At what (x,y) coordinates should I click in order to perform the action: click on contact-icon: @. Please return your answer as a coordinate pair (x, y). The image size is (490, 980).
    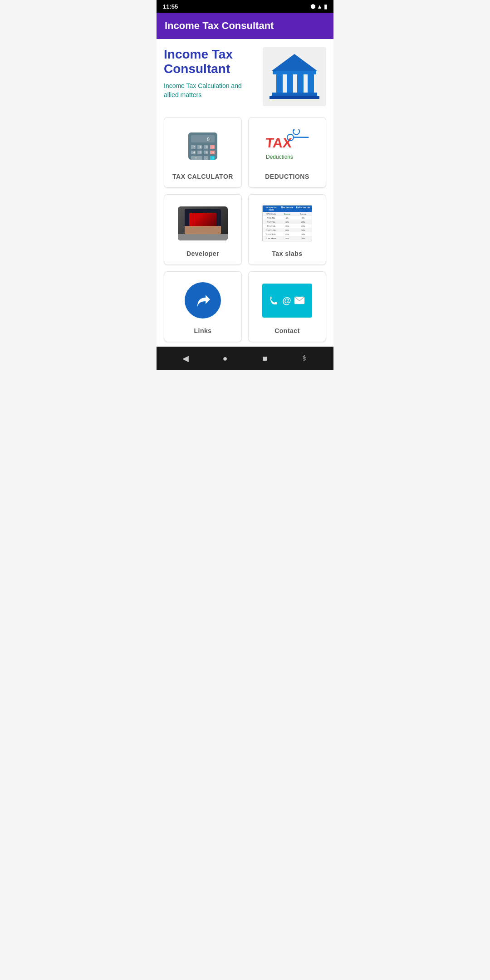
    Looking at the image, I should click on (287, 300).